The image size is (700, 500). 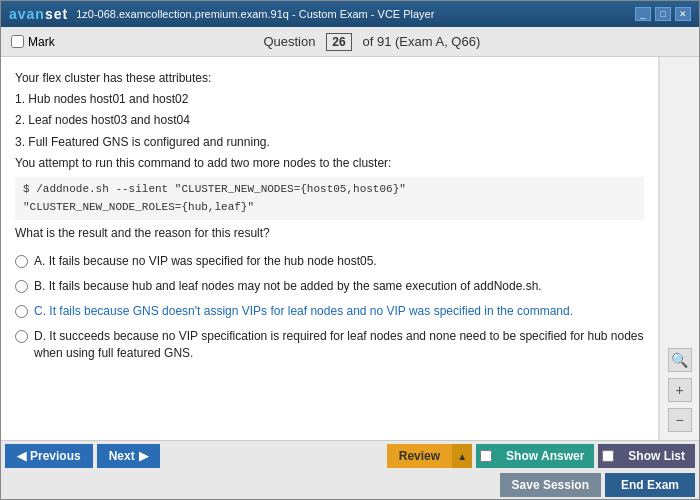 I want to click on close-button: ✕, so click(x=683, y=14).